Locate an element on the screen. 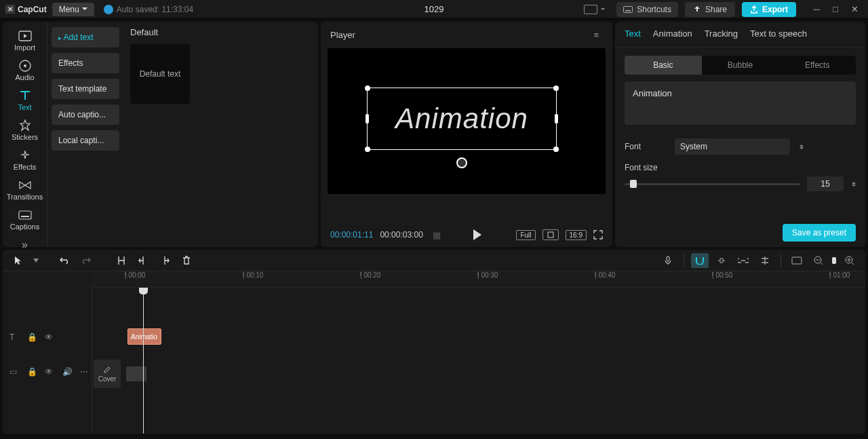 The height and width of the screenshot is (439, 868). sidebar-auto-captions: Auto captio... is located at coordinates (85, 115).